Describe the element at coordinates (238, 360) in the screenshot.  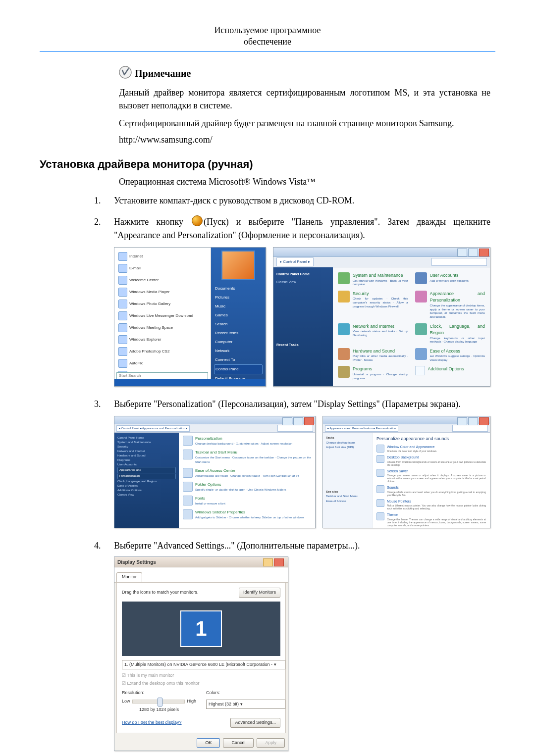
I see `start-right-item: Connect To` at that location.